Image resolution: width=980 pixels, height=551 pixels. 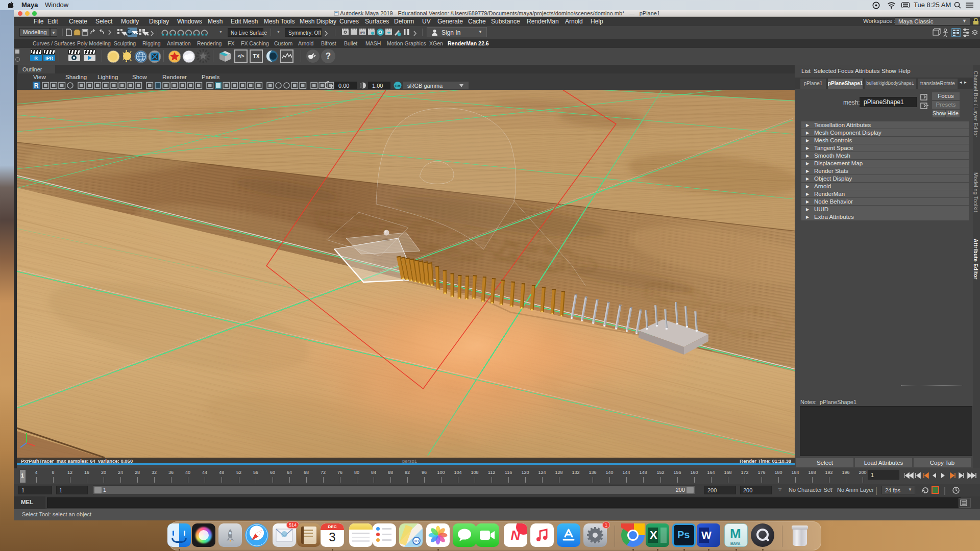 What do you see at coordinates (425, 86) in the screenshot?
I see `svg-text: sRGB gamma` at bounding box center [425, 86].